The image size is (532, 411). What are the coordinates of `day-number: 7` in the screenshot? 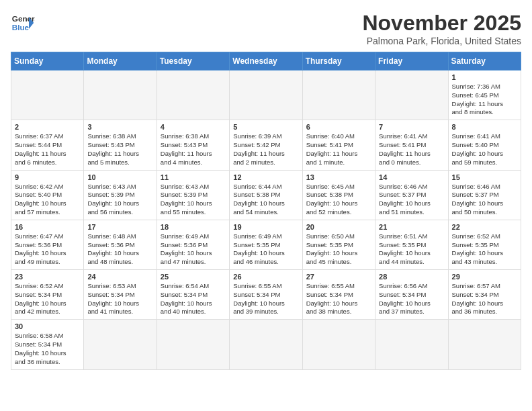 It's located at (411, 127).